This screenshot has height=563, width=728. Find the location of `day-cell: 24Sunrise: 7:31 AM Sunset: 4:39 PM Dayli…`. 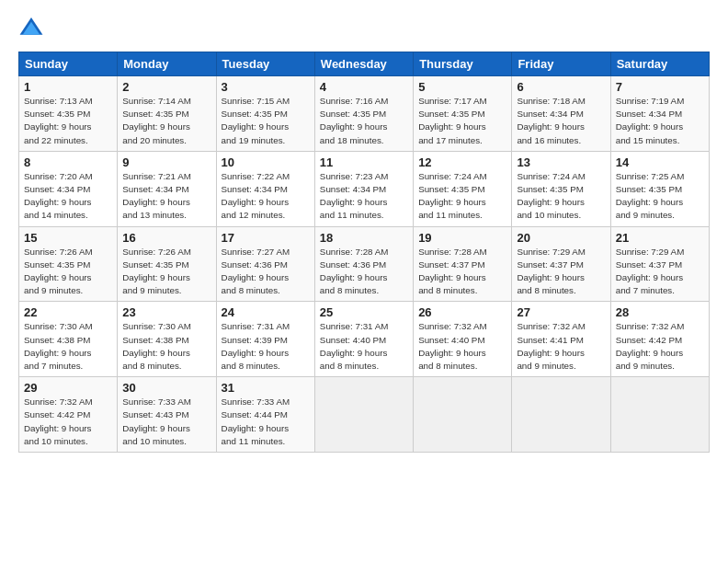

day-cell: 24Sunrise: 7:31 AM Sunset: 4:39 PM Dayli… is located at coordinates (265, 339).